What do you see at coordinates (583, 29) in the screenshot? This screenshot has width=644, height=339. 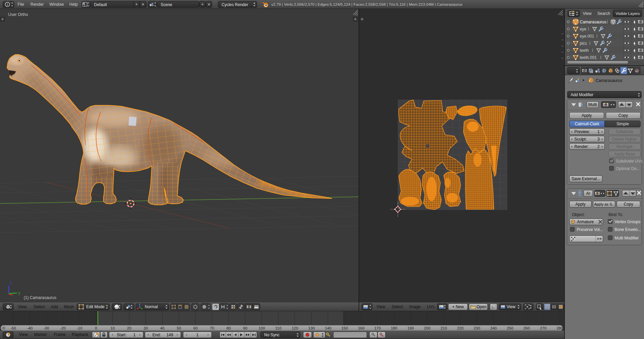 I see `svg-text: eye` at bounding box center [583, 29].